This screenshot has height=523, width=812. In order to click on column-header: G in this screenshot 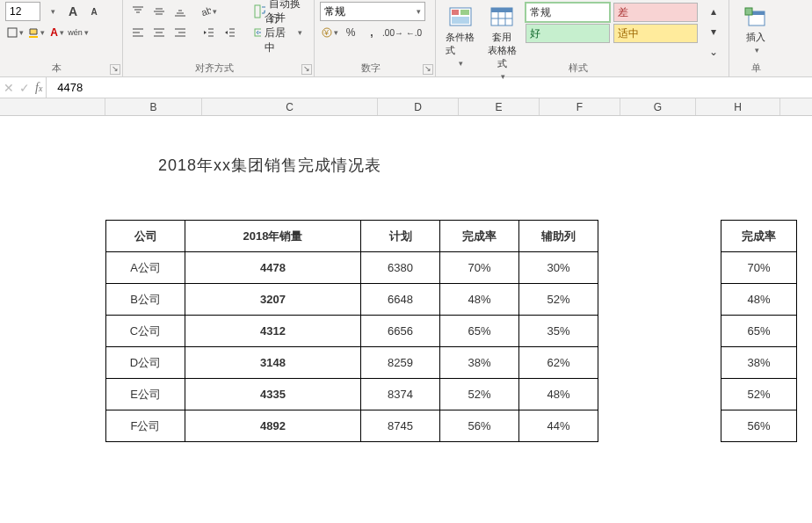, I will do `click(658, 107)`.